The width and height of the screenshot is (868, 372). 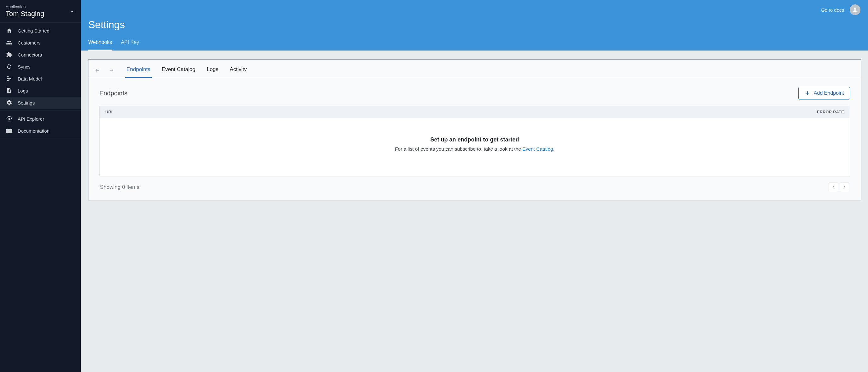 I want to click on settings-tabs: Webhooks API Key, so click(x=474, y=44).